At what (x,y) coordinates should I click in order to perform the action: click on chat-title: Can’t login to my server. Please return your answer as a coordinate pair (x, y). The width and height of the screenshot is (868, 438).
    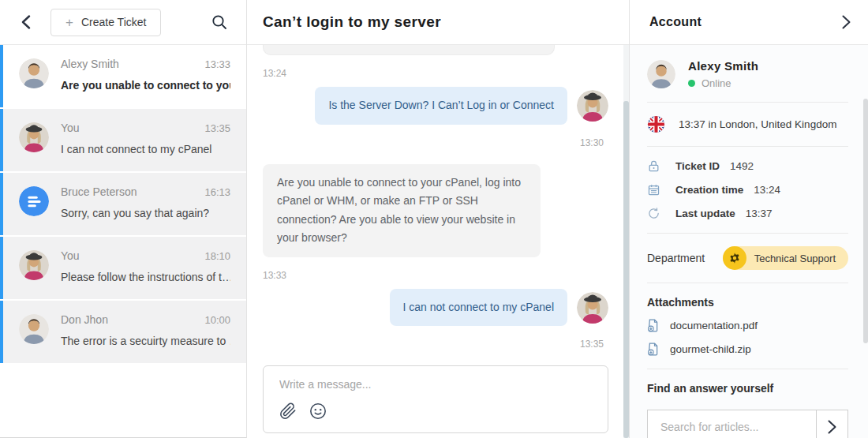
    Looking at the image, I should click on (352, 22).